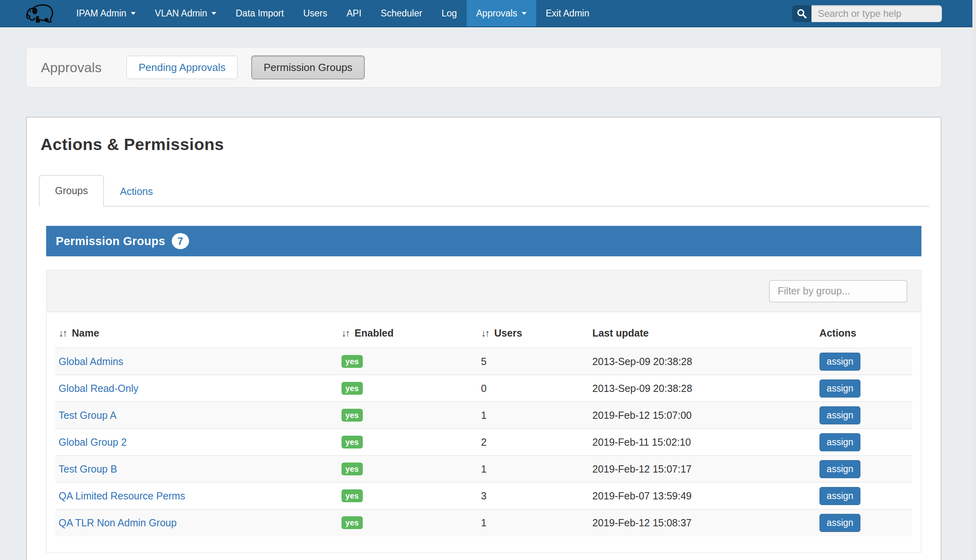  What do you see at coordinates (484, 67) in the screenshot?
I see `approvals-header-panel: Approvals Pending Approvals Permission G…` at bounding box center [484, 67].